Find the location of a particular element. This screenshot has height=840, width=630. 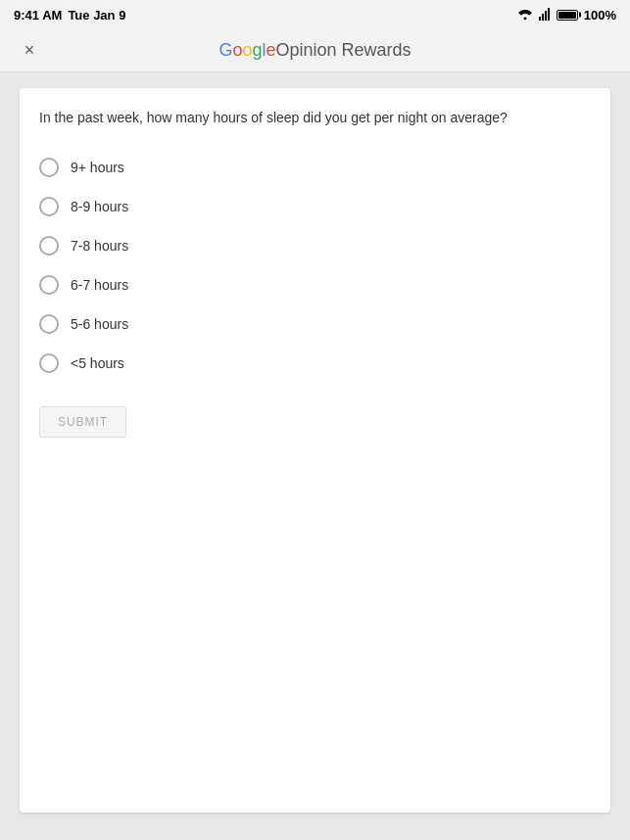

time-display: 9:41 AM is located at coordinates (37, 16).